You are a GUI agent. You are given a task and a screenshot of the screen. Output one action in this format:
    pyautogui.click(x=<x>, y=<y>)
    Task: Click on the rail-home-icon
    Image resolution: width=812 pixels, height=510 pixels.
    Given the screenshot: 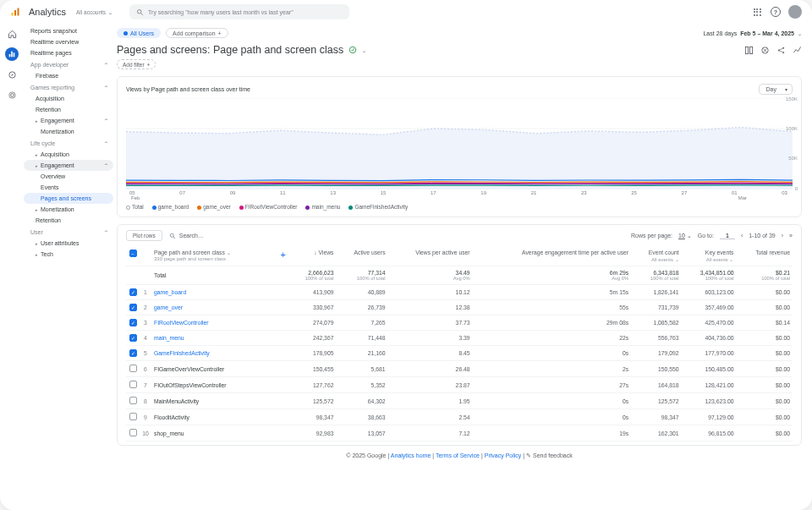 What is the action you would take?
    pyautogui.click(x=12, y=34)
    